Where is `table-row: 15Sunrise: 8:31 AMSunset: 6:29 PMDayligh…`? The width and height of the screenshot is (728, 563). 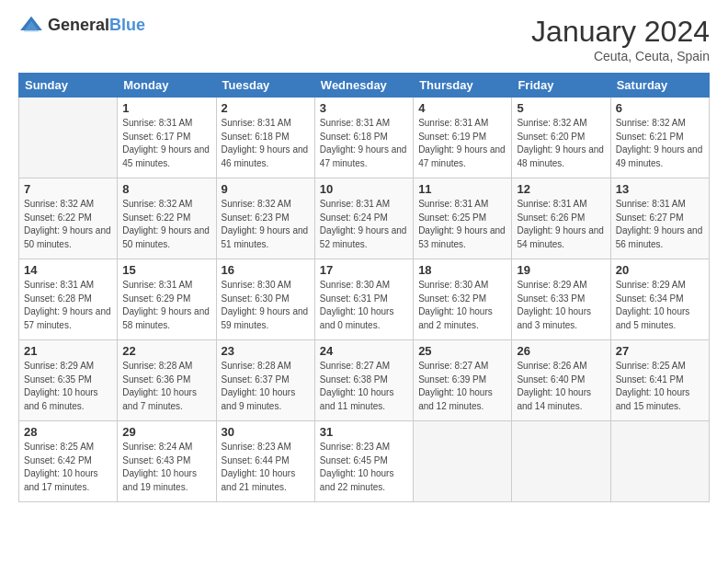
table-row: 15Sunrise: 8:31 AMSunset: 6:29 PMDayligh… is located at coordinates (167, 300).